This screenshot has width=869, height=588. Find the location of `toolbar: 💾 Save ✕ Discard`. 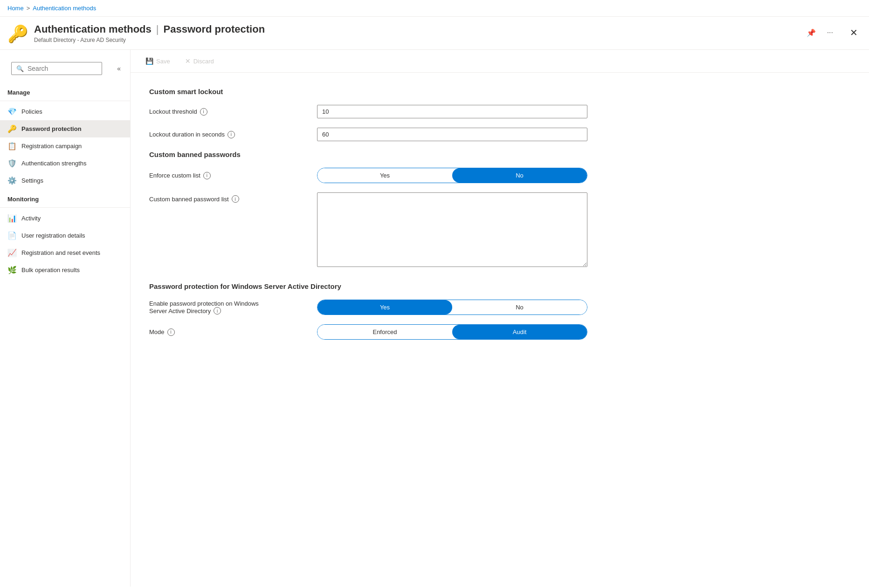

toolbar: 💾 Save ✕ Discard is located at coordinates (500, 62).